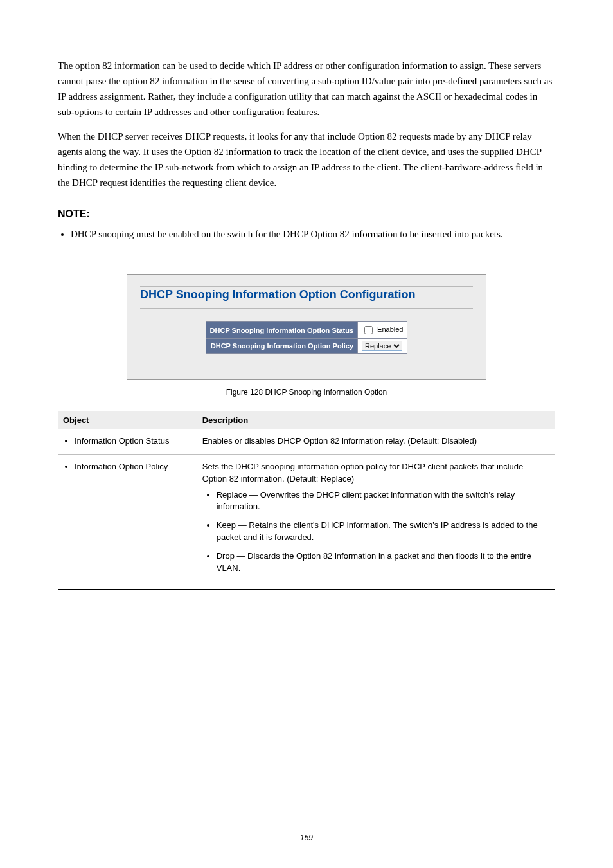 The image size is (613, 868). What do you see at coordinates (306, 838) in the screenshot?
I see `page-number: 159` at bounding box center [306, 838].